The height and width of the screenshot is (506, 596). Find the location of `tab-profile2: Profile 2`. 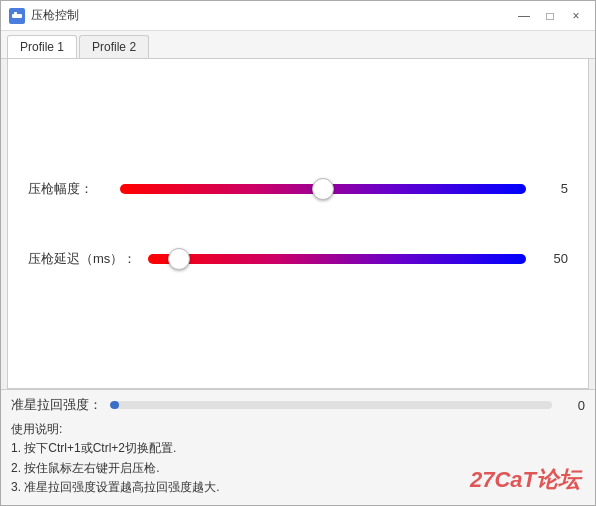

tab-profile2: Profile 2 is located at coordinates (114, 46).